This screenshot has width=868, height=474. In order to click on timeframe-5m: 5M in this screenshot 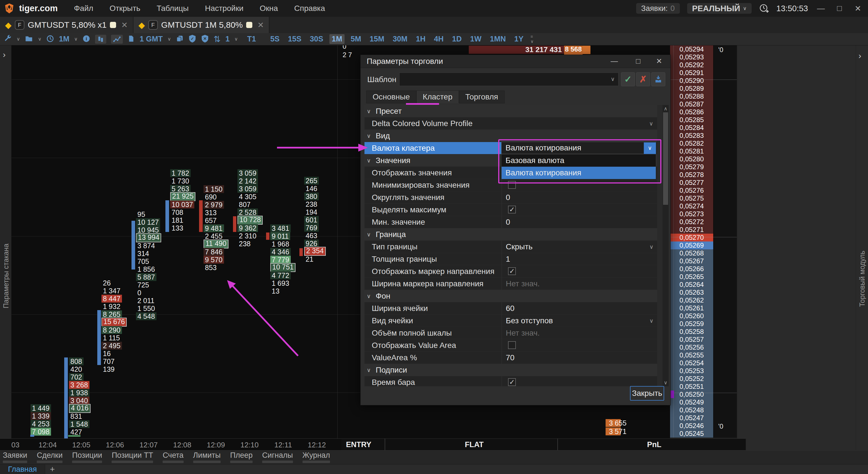, I will do `click(356, 39)`.